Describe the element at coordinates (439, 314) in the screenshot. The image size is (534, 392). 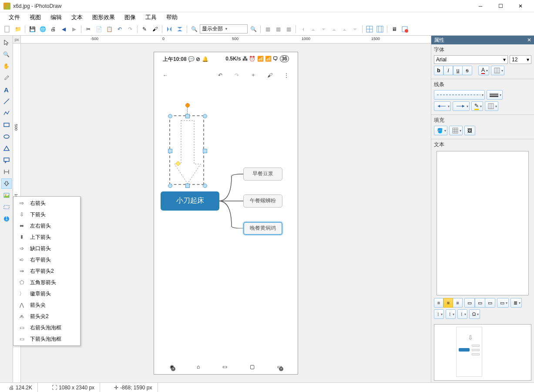
I see `indent1-button: ⫶` at that location.